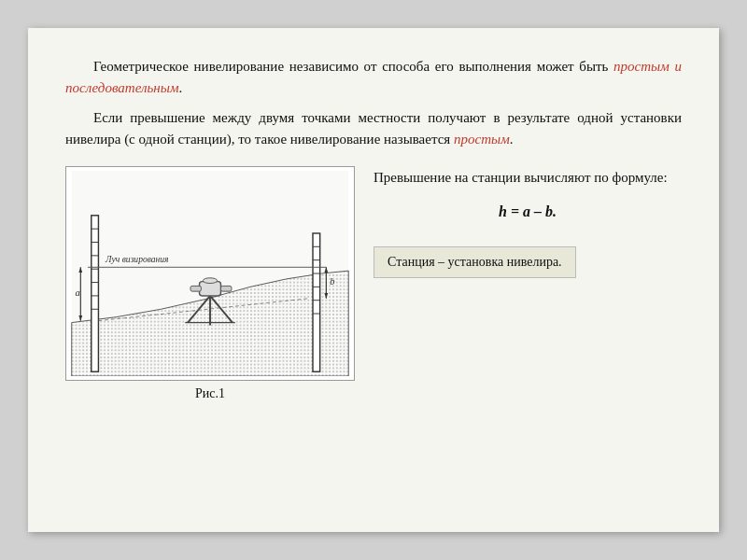  Describe the element at coordinates (136, 259) in the screenshot. I see `svg-text: Луч визирования` at that location.